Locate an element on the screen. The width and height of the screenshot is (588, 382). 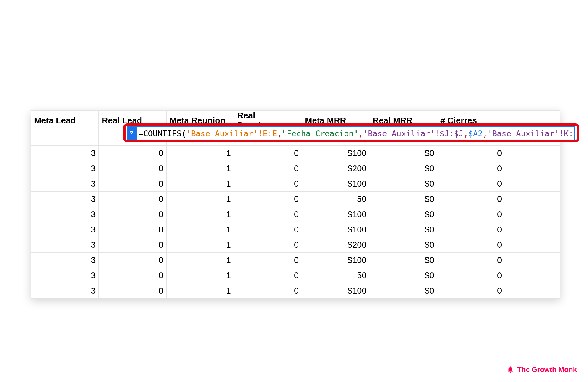
formula-help-icon: ? is located at coordinates (131, 133).